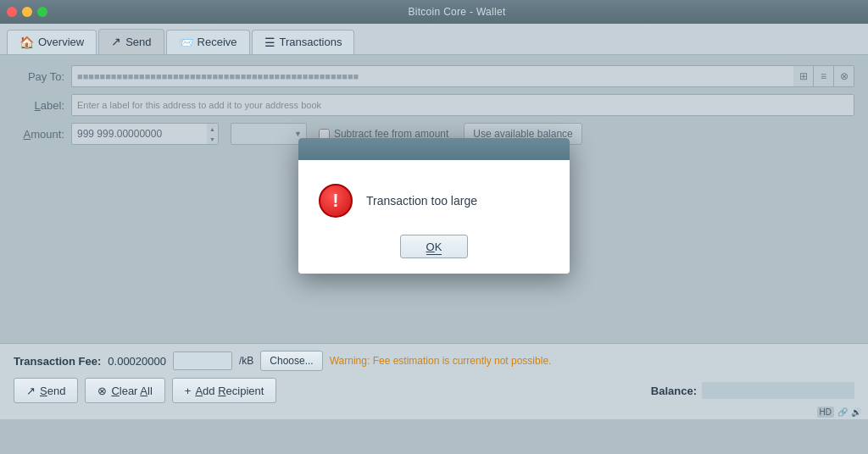 The width and height of the screenshot is (868, 454). Describe the element at coordinates (27, 12) in the screenshot. I see `minimize-button` at that location.